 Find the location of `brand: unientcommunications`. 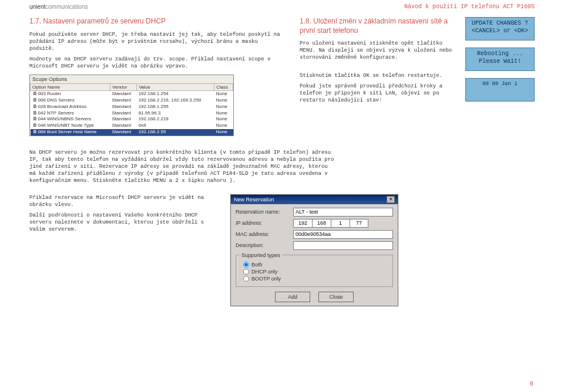

brand: unientcommunications is located at coordinates (59, 7).